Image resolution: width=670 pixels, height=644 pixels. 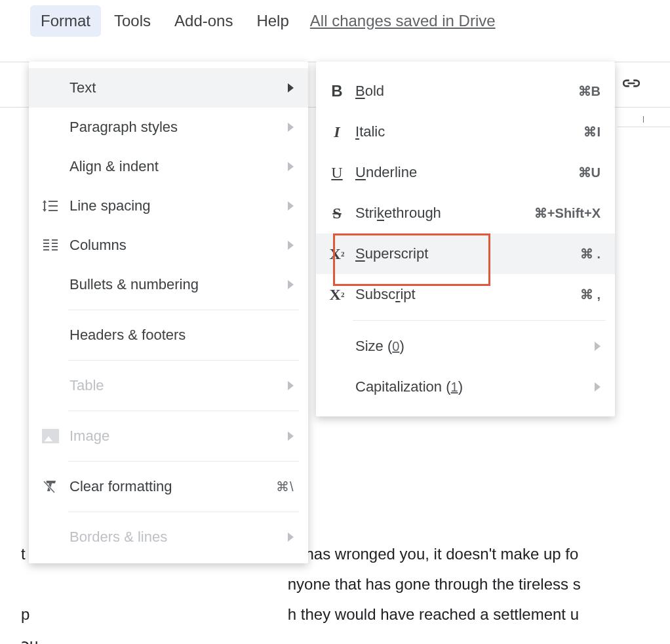 I want to click on menu-item-bullets-numbering: Bullets & numbering, so click(x=168, y=285).